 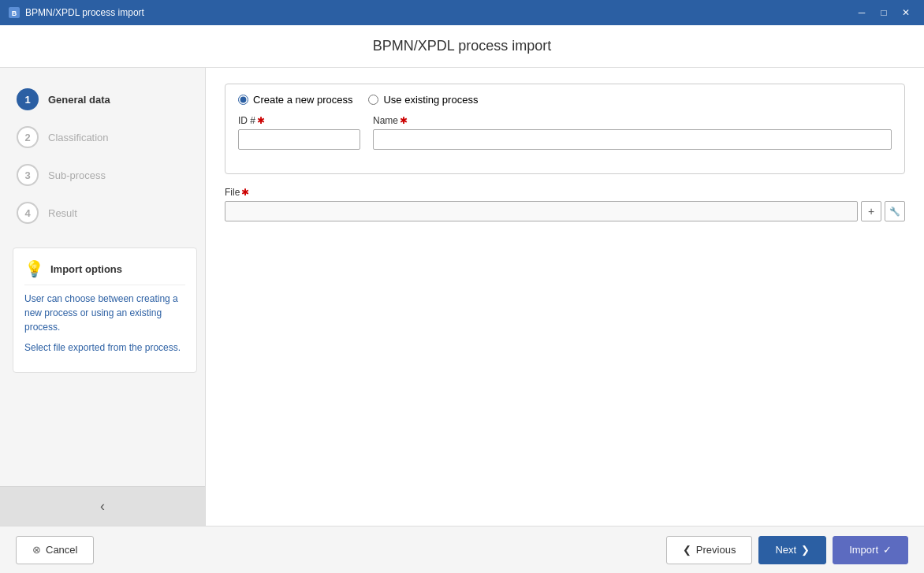 What do you see at coordinates (438, 13) in the screenshot?
I see `title-bar-text: BPMN/XPDL process import` at bounding box center [438, 13].